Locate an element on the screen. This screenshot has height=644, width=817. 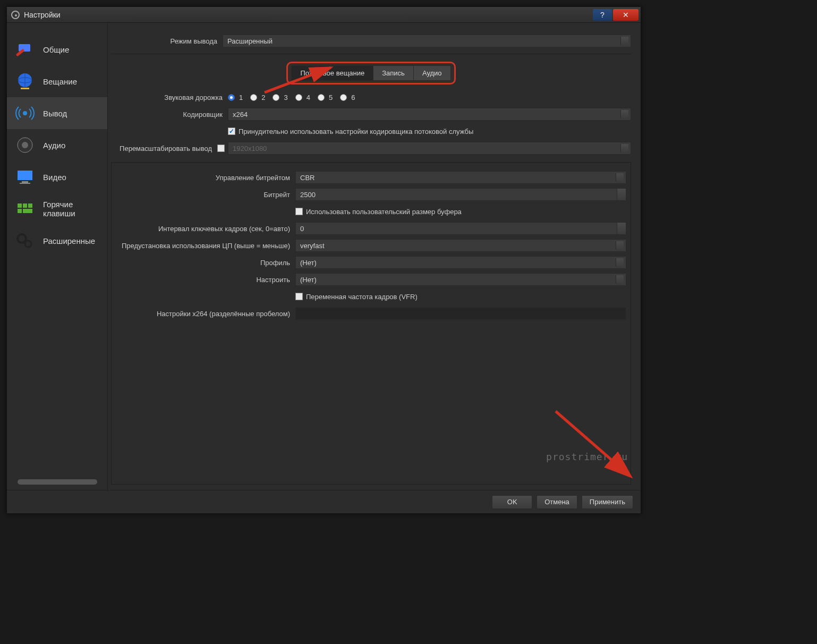
rescale-select: 1920x1080 is located at coordinates (429, 148).